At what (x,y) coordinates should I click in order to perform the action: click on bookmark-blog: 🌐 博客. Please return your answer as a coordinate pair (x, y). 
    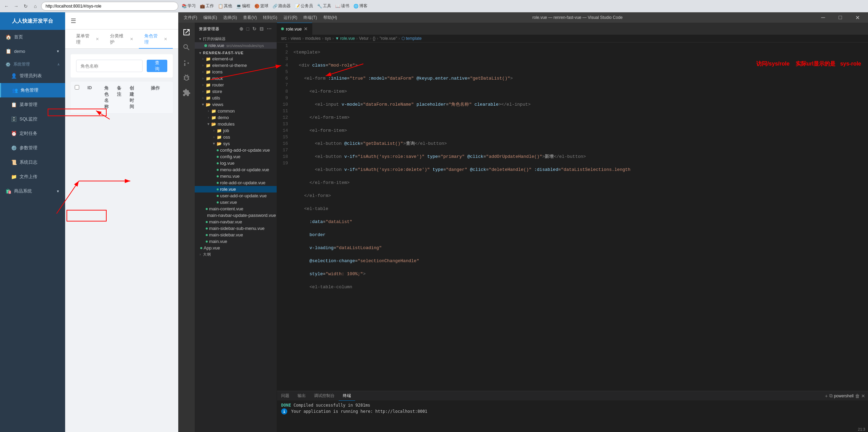
    Looking at the image, I should click on (361, 6).